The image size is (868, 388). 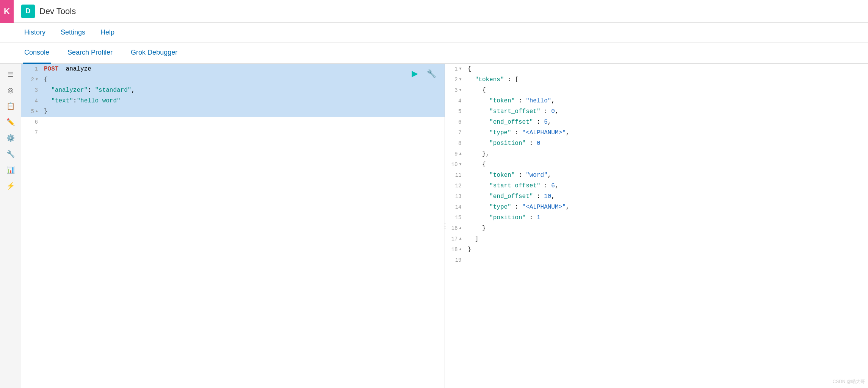 I want to click on json-content-14: "type" : "<ALPHANUM>",, so click(x=666, y=207).